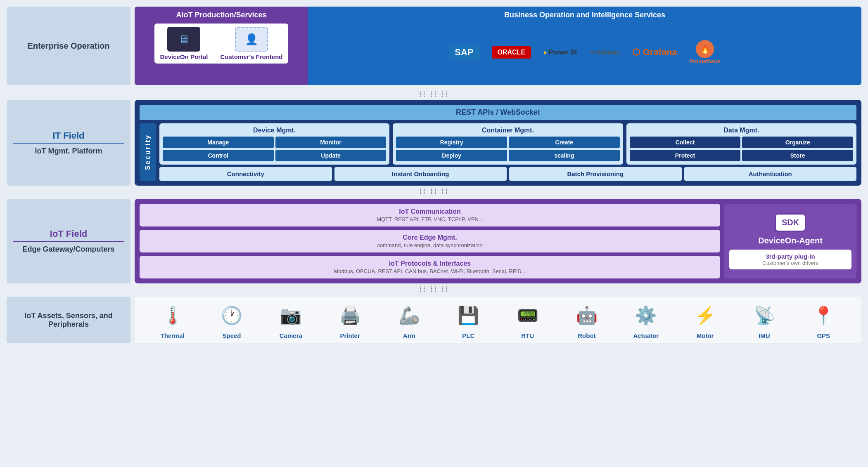 Image resolution: width=868 pixels, height=467 pixels. Describe the element at coordinates (430, 271) in the screenshot. I see `iot-proto-subtitle: Modbus, OPCUA, REST API, CAN bus, BACnet…` at that location.